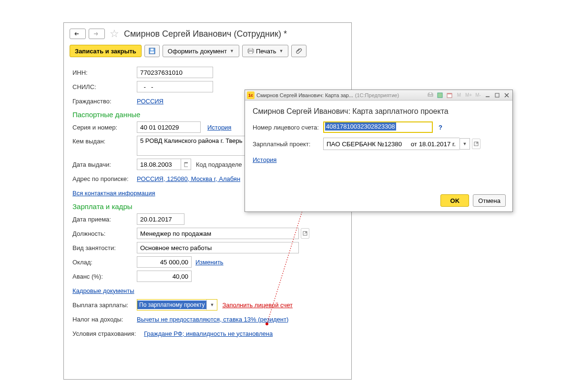  What do you see at coordinates (108, 333) in the screenshot?
I see `insurance-label: Условия страхования:` at bounding box center [108, 333].